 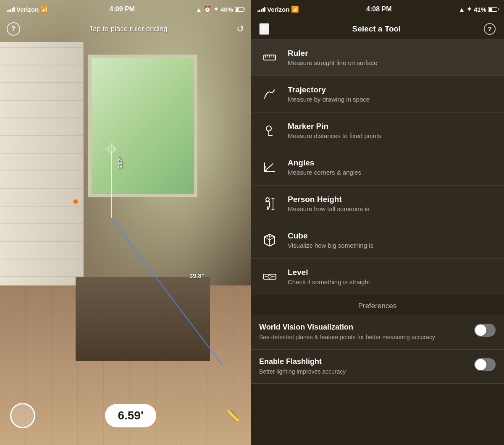 I want to click on status-icons-right: ▲ ✦ 41%, so click(x=478, y=9).